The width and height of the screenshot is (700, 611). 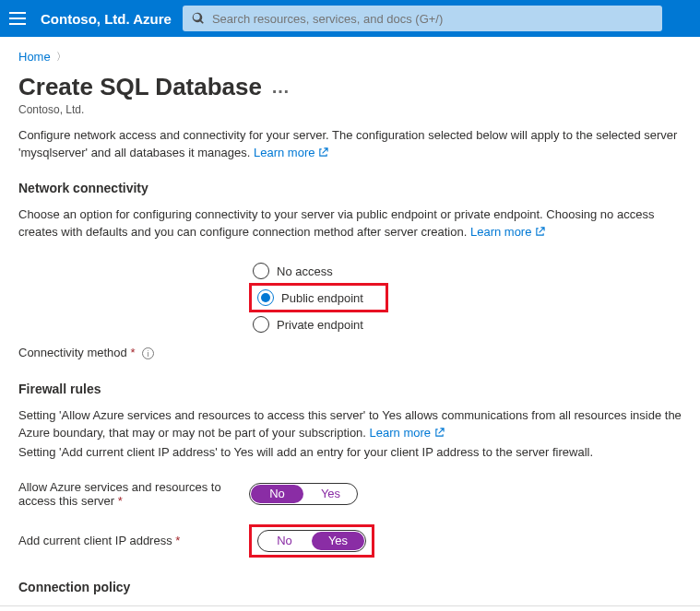 I want to click on hamburger-menu-icon, so click(x=19, y=18).